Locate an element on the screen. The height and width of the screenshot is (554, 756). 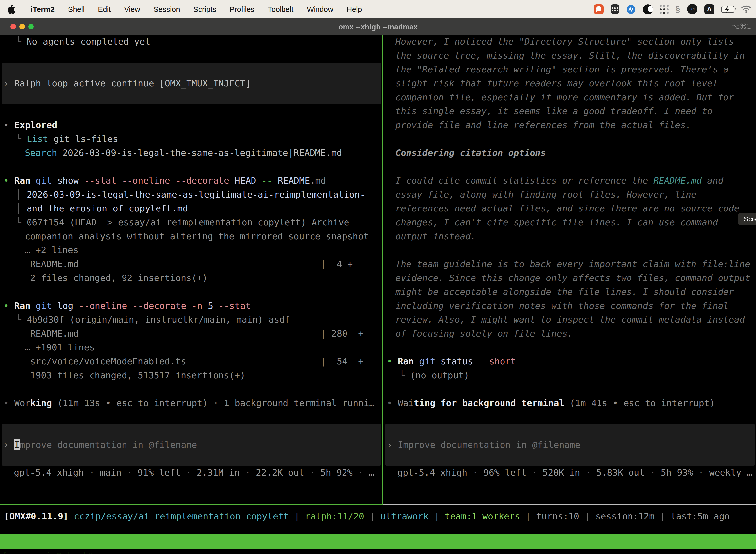
terminal-row: … +2 lines is located at coordinates (52, 250).